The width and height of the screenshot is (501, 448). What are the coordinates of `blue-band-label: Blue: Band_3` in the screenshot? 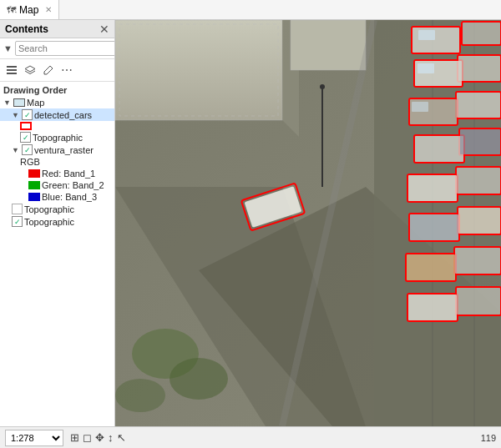 It's located at (69, 197).